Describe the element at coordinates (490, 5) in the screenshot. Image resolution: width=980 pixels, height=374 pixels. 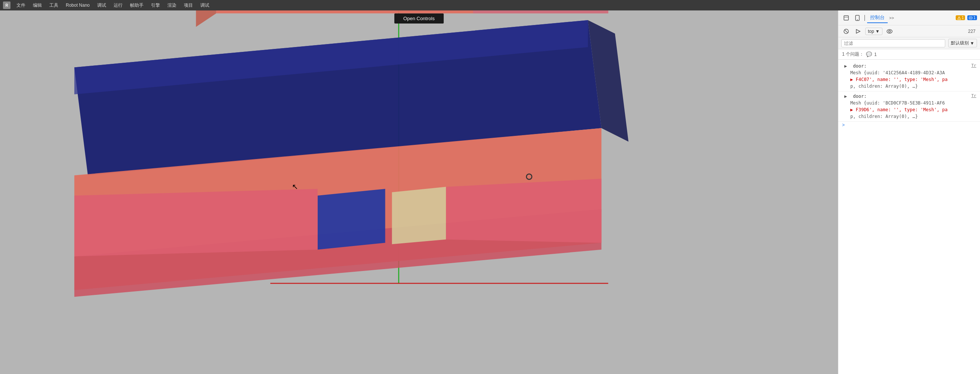
I see `menu-bar: R 文件 编辑 工具 Robot Nano 调试 运行 帧助手 引擎 渲染 项目…` at that location.